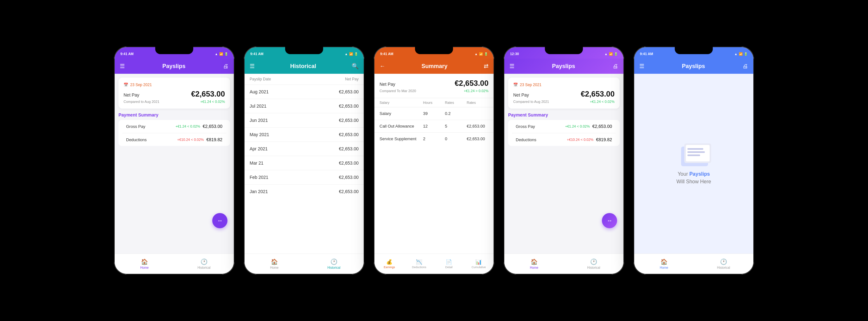  I want to click on home-icon-4: 🏠, so click(534, 262).